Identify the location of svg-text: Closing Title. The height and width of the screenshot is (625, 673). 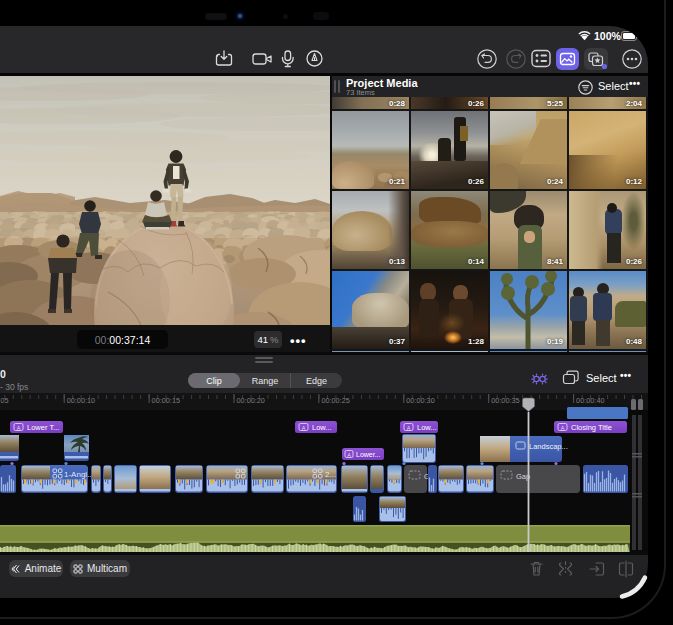
(592, 428).